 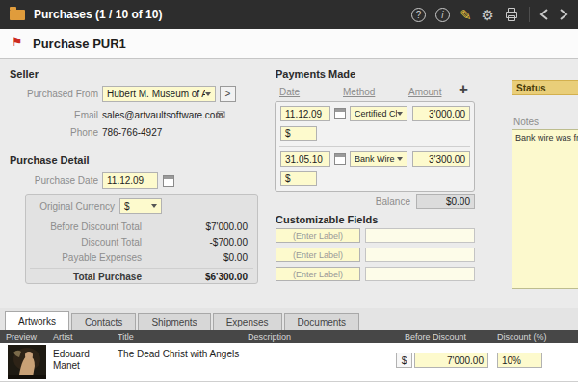 What do you see at coordinates (512, 14) in the screenshot?
I see `print-icon` at bounding box center [512, 14].